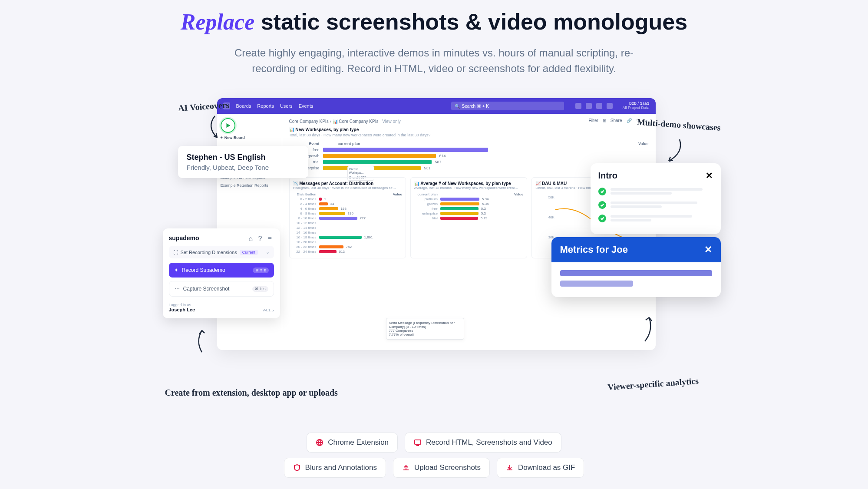 This screenshot has width=868, height=489. Describe the element at coordinates (305, 228) in the screenshot. I see `bar-label: 12 - 14 times` at that location.